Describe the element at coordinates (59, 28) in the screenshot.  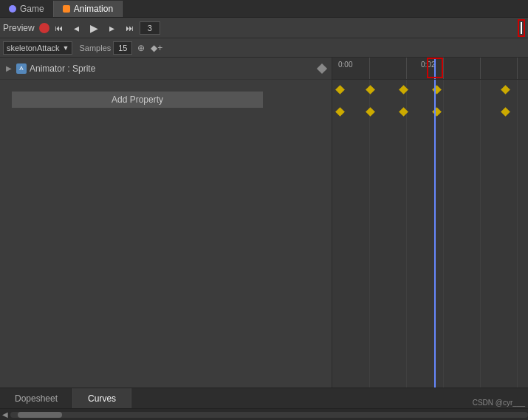
I see `skip-start-button: ⏮` at that location.